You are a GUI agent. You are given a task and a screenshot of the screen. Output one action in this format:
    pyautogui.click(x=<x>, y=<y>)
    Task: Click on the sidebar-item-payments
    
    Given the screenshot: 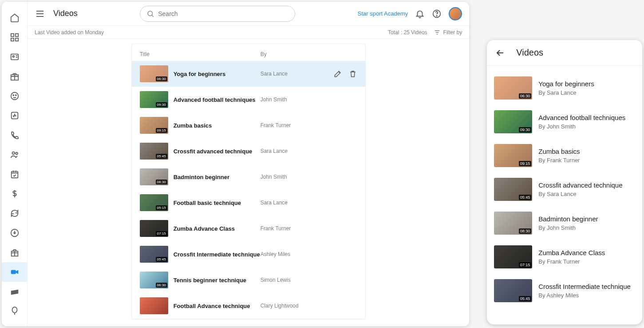 What is the action you would take?
    pyautogui.click(x=15, y=292)
    